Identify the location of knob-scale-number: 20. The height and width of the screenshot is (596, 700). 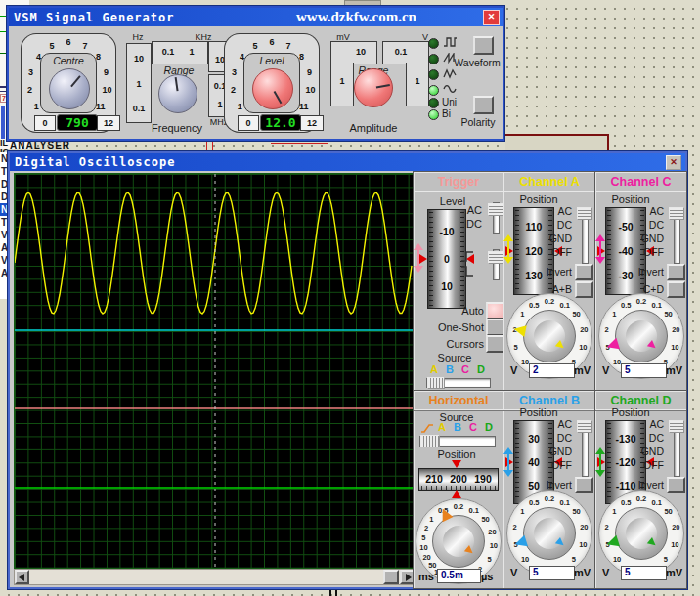
(492, 532).